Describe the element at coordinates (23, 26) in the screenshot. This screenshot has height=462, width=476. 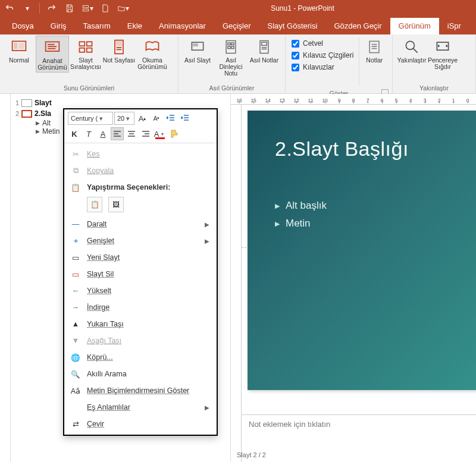
I see `tab-file: Dosya` at that location.